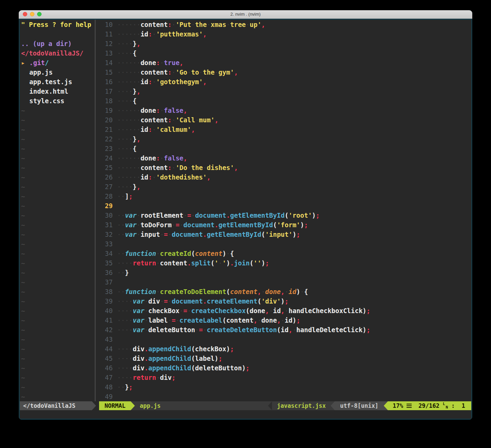  I want to click on code-line: 46····div.appendChild(deleteButton);, so click(287, 368).